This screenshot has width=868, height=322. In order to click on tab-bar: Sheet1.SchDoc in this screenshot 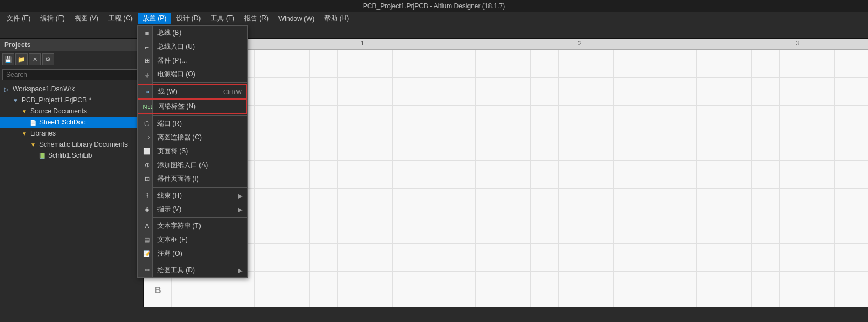, I will do `click(434, 32)`.